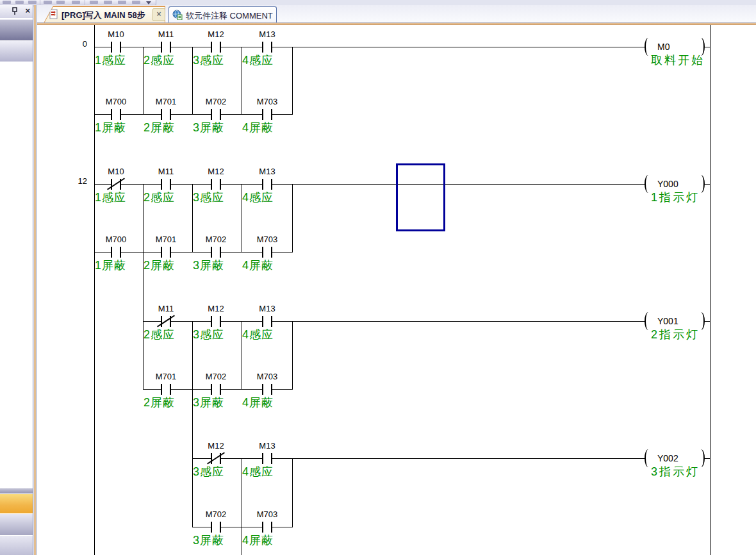 This screenshot has height=555, width=756. What do you see at coordinates (159, 15) in the screenshot?
I see `tab-close-icon: ×` at bounding box center [159, 15].